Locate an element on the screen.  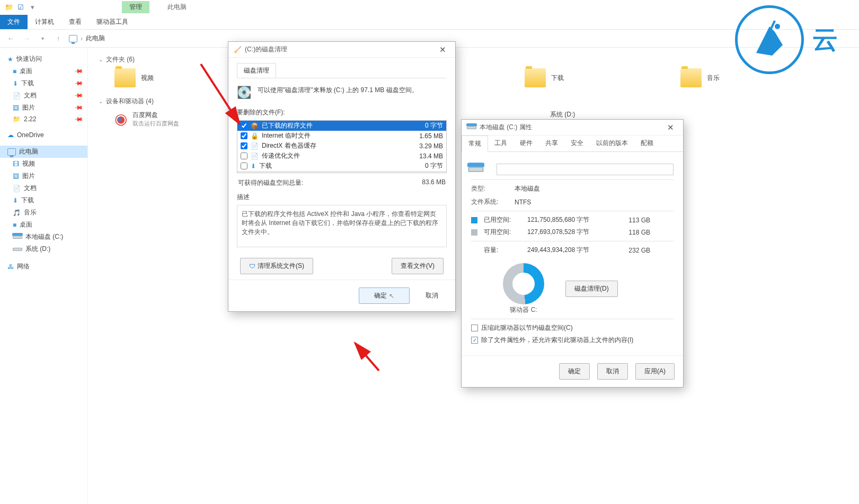
dialog-titlebar: 本地磁盘 (C:) 属性 ✕ is located at coordinates (572, 128).